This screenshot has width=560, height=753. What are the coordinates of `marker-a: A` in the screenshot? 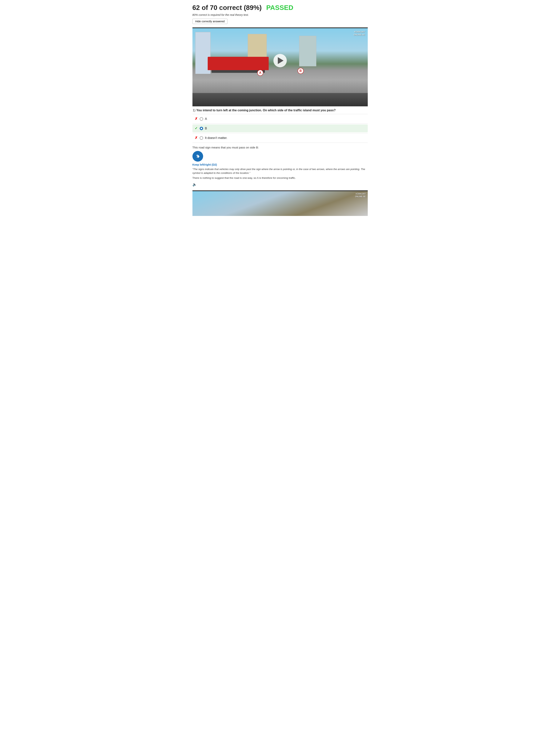 It's located at (260, 73).